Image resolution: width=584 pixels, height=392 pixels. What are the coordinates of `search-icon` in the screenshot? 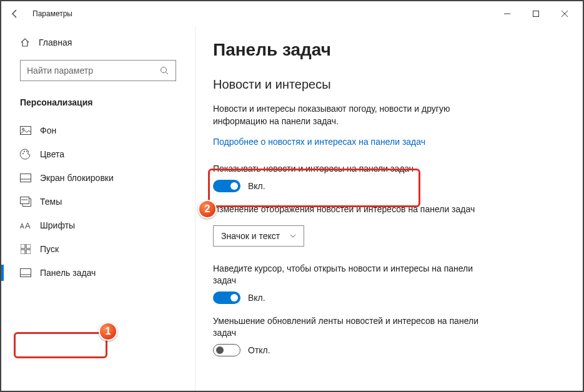 It's located at (164, 71).